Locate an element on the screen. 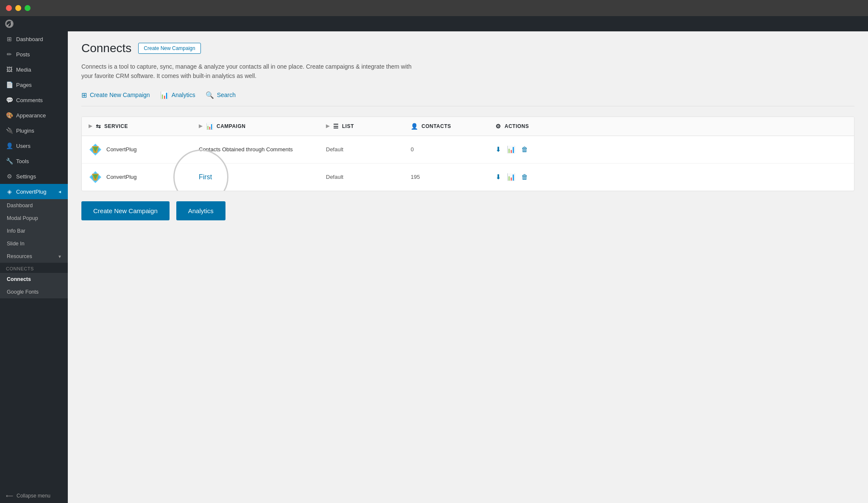  info-bar-label: Info Bar is located at coordinates (16, 231).